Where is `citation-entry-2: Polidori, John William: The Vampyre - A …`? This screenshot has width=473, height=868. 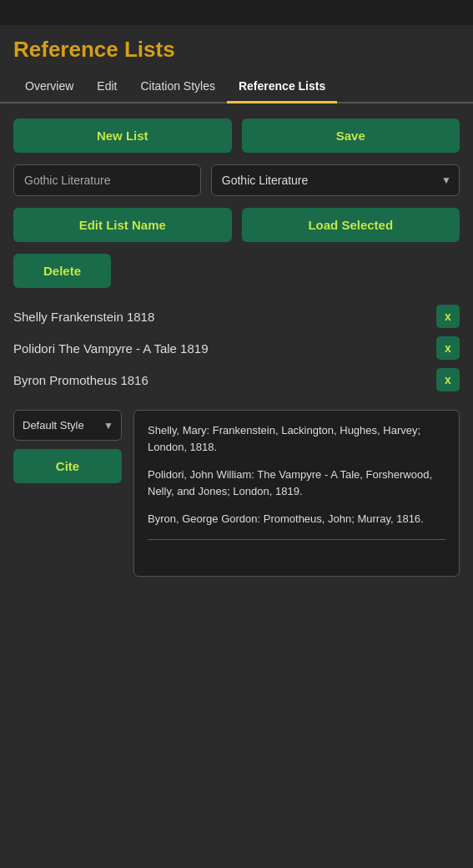
citation-entry-2: Polidori, John William: The Vampyre - A … is located at coordinates (297, 482).